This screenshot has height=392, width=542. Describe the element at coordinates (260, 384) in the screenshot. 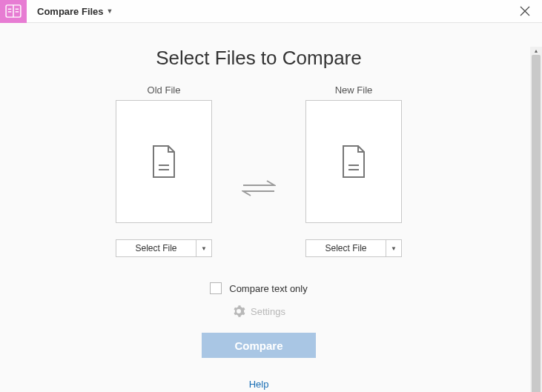

I see `help-link-label: Help` at that location.